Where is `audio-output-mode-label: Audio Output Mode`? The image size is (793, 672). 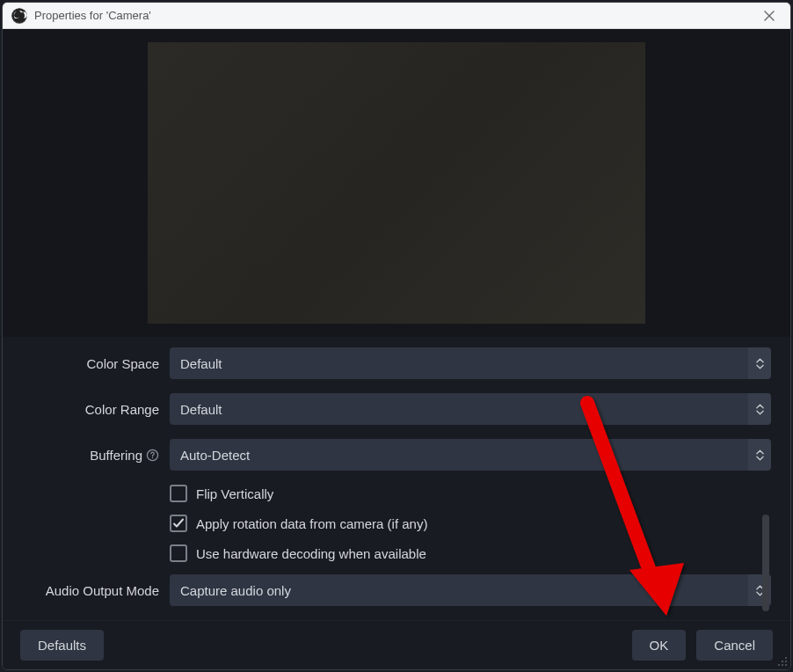 audio-output-mode-label: Audio Output Mode is located at coordinates (96, 591).